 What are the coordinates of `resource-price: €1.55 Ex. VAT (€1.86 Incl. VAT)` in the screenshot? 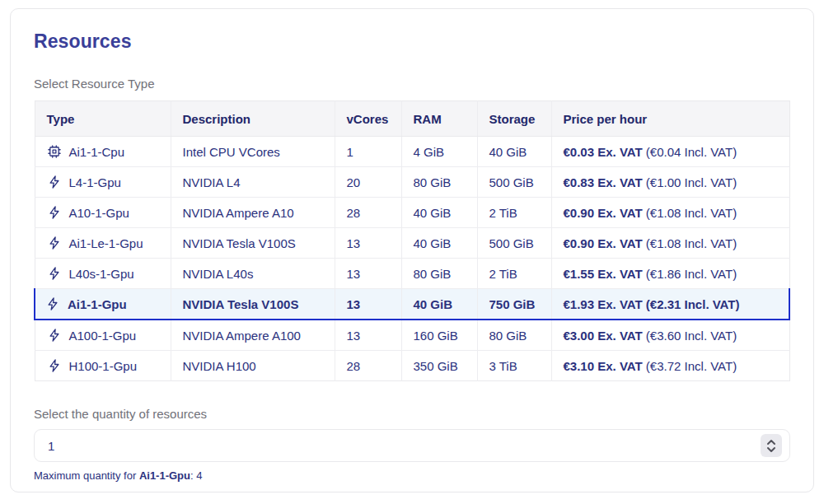 It's located at (671, 273).